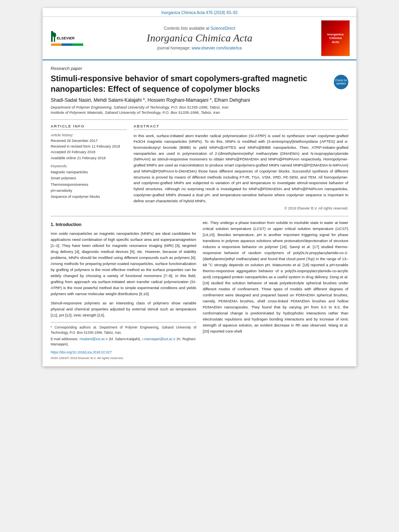 The width and height of the screenshot is (399, 532). What do you see at coordinates (89, 172) in the screenshot?
I see `keyword-1: Magnetic nanoparticles` at bounding box center [89, 172].